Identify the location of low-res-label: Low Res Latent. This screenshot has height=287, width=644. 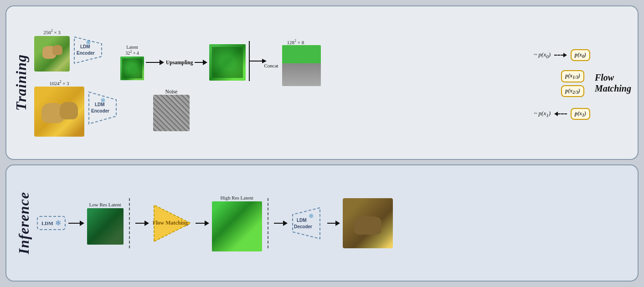
(105, 205).